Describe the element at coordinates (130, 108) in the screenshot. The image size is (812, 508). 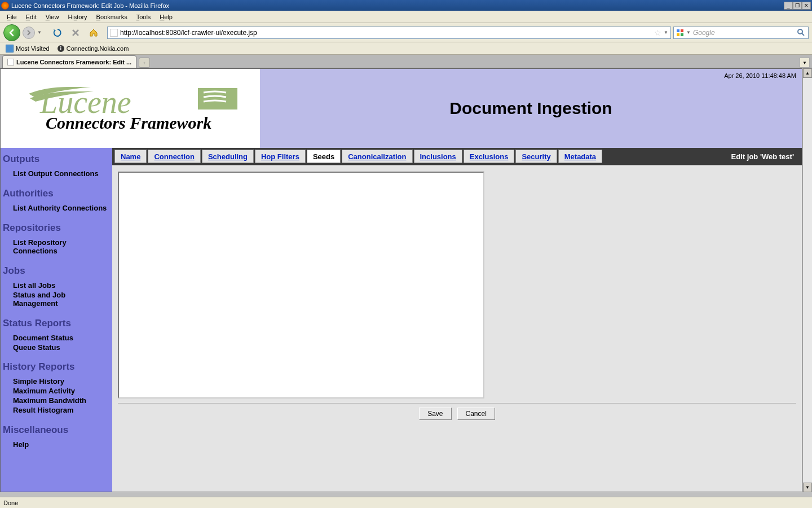
I see `lucene-logo: Lucene Connectors Framework` at that location.